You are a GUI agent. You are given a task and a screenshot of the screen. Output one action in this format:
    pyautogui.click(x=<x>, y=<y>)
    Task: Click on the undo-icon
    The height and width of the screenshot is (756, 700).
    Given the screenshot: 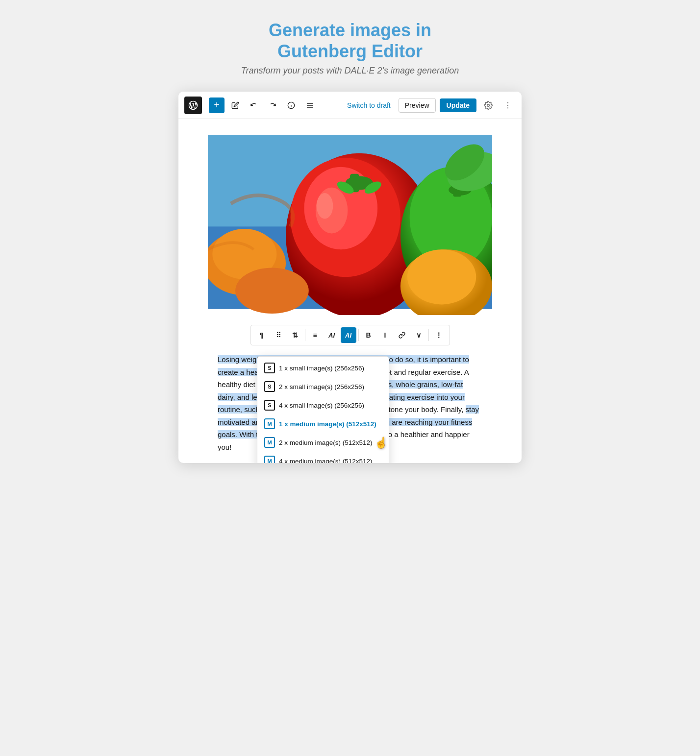 What is the action you would take?
    pyautogui.click(x=254, y=105)
    